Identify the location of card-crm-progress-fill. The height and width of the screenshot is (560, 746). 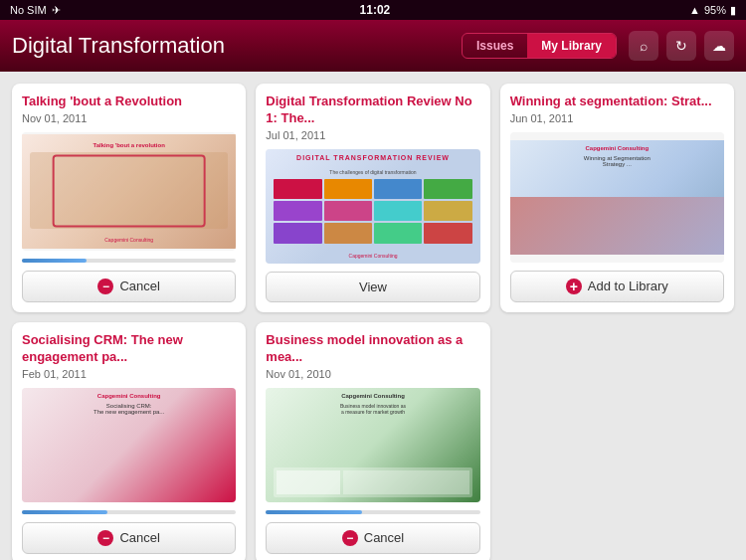
(65, 512).